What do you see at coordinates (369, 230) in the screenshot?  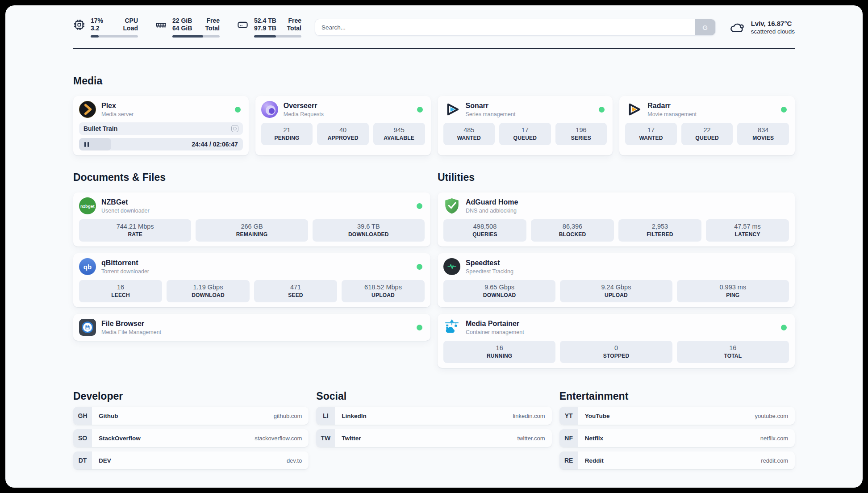 I see `stat-tile: 39.6 TB DOWNLOADED` at bounding box center [369, 230].